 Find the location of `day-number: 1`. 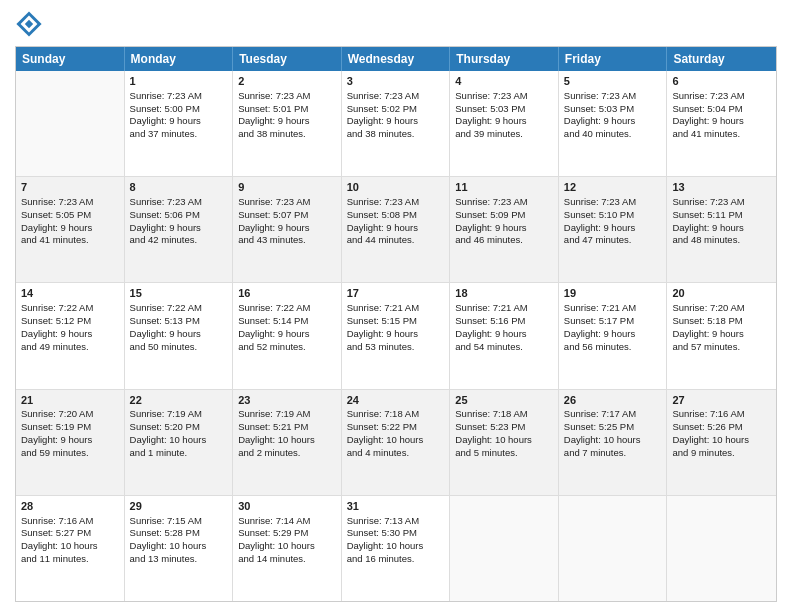

day-number: 1 is located at coordinates (179, 82).